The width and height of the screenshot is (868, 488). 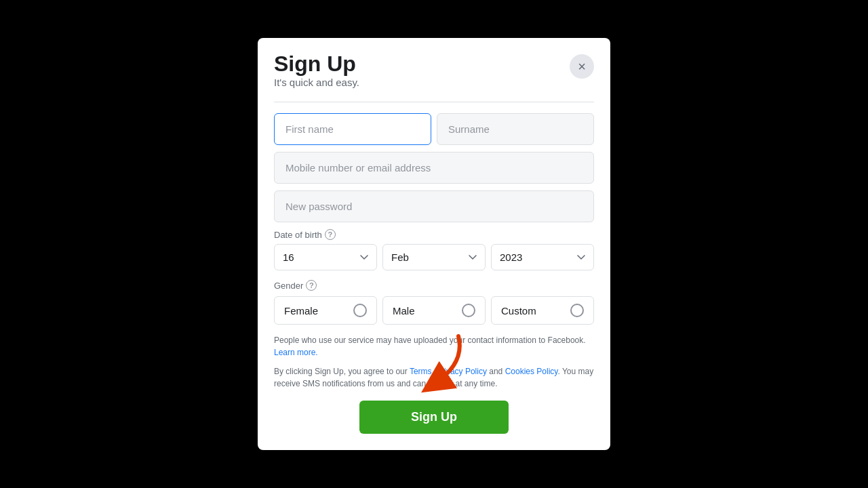 What do you see at coordinates (434, 235) in the screenshot?
I see `dob-label: Date of birth ?` at bounding box center [434, 235].